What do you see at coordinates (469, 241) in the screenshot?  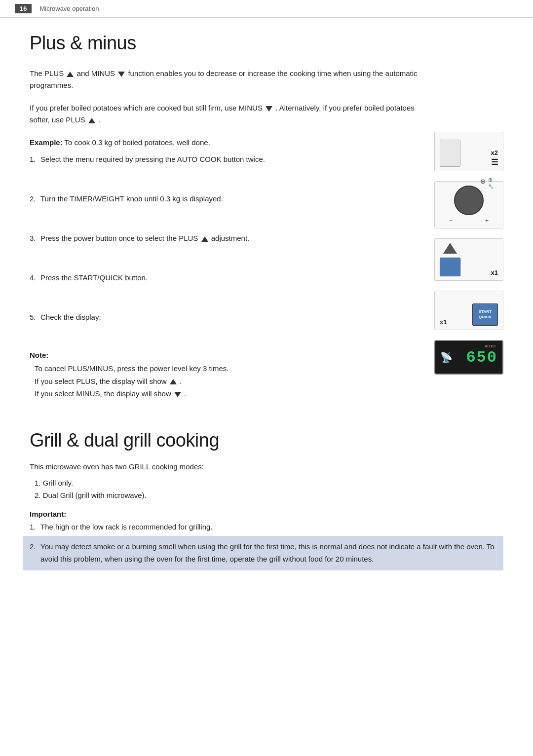 I see `diagram-column: x2 ☰ ⊕🔧 − +` at bounding box center [469, 241].